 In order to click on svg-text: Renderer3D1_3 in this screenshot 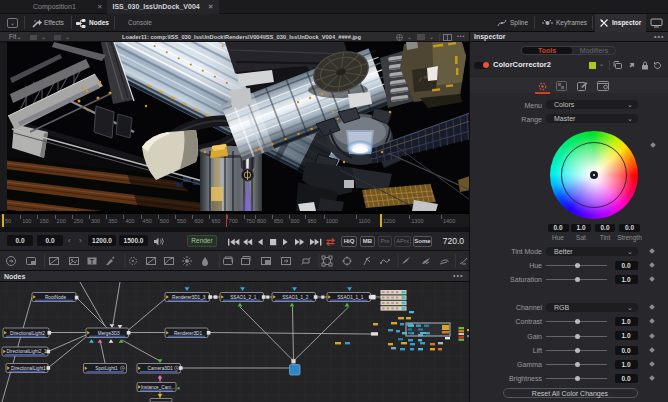, I will do `click(189, 298)`.